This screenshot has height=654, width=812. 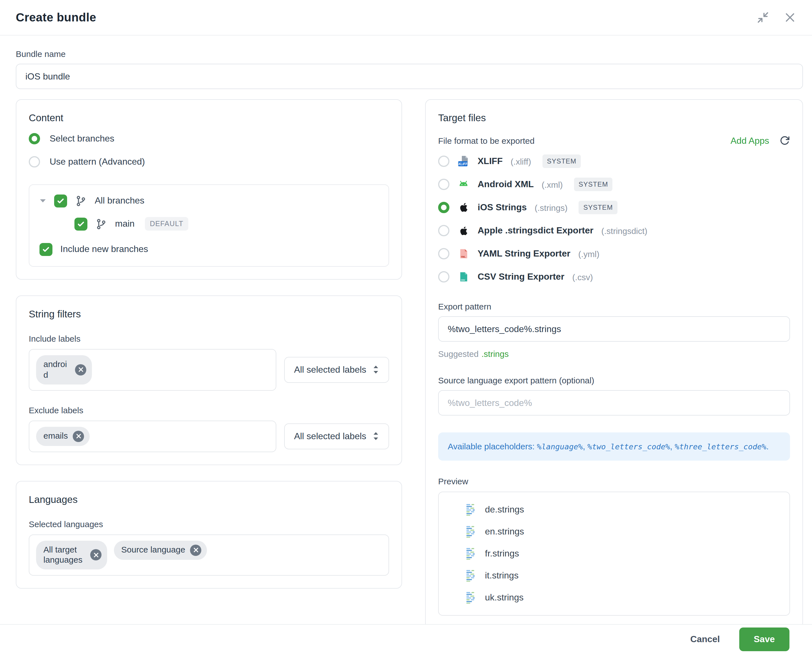 I want to click on format-option-csv: CSV CSV String Exporter (.csv), so click(x=614, y=277).